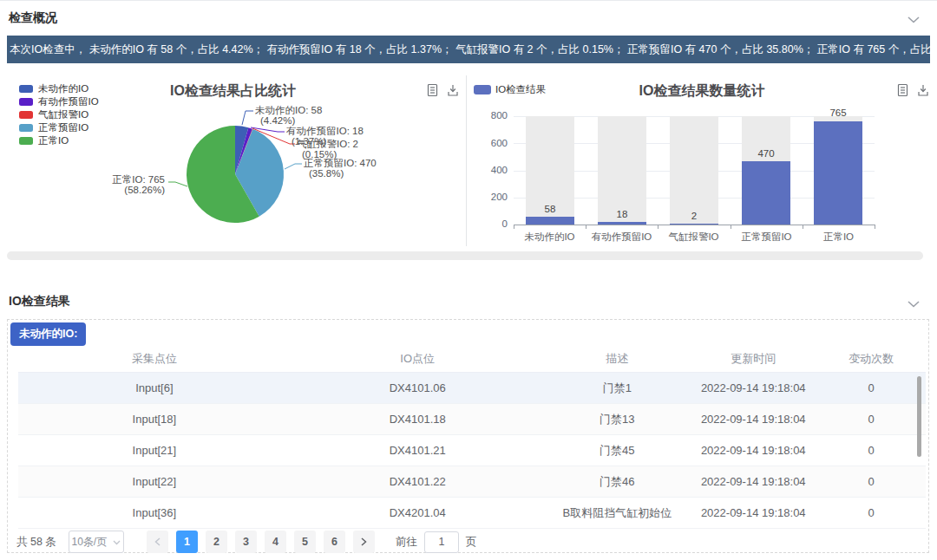 The height and width of the screenshot is (560, 937). I want to click on chevron-down-icon, so click(914, 303).